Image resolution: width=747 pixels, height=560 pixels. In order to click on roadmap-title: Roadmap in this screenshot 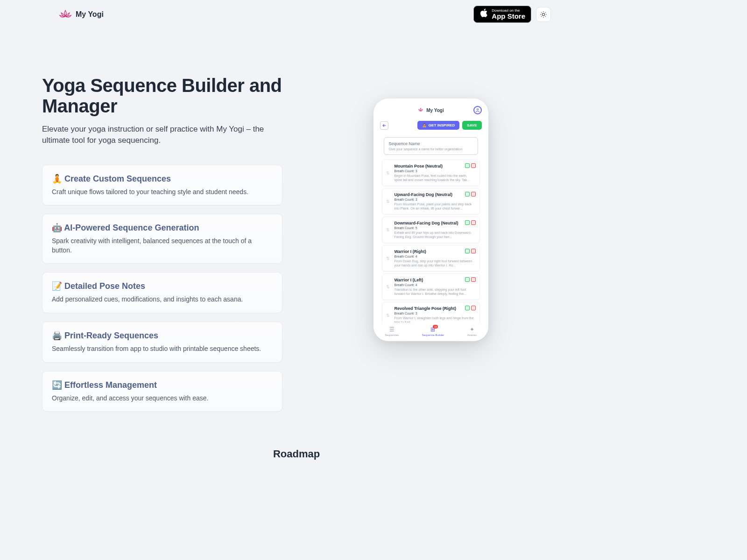, I will do `click(296, 454)`.